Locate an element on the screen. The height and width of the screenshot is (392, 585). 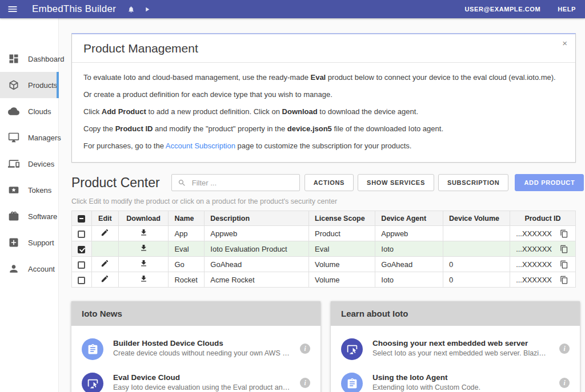
sidebar-item-support: Support is located at coordinates (29, 243).